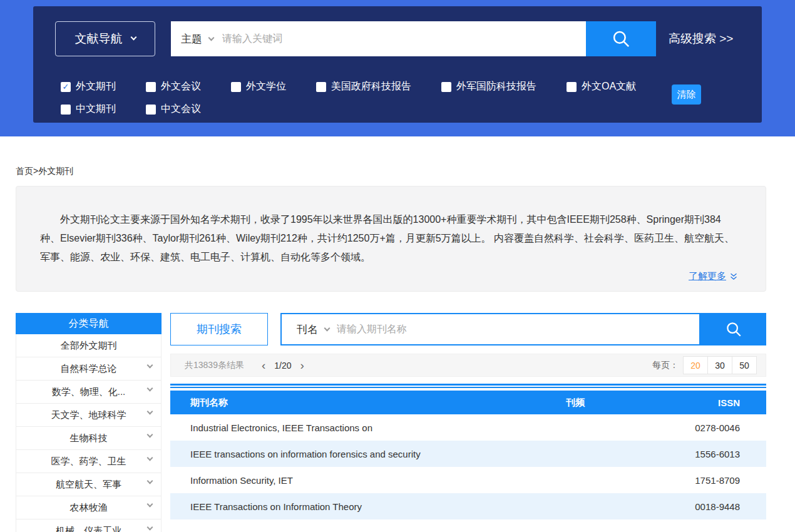 This screenshot has width=795, height=532. Describe the element at coordinates (89, 508) in the screenshot. I see `sidebar-item-label: 农林牧渔` at that location.